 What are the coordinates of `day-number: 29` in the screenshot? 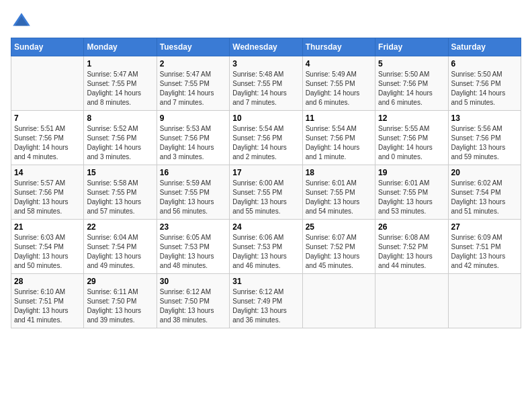 It's located at (120, 281).